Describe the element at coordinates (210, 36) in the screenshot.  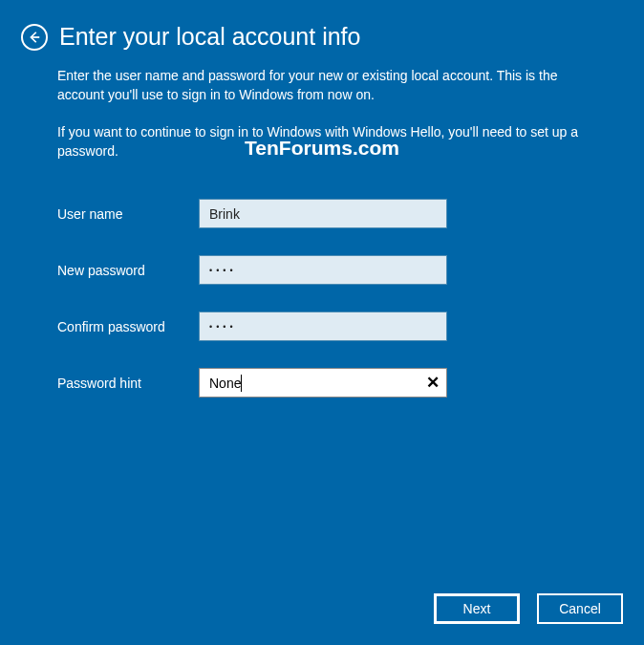
I see `page-title: Enter your local account info` at that location.